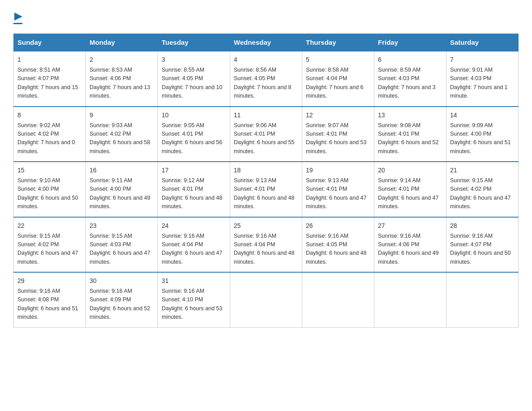 The width and height of the screenshot is (532, 411). I want to click on calendar-cell: 25Sunrise: 9:16 AMSunset: 4:04 PMDayligh…, so click(266, 245).